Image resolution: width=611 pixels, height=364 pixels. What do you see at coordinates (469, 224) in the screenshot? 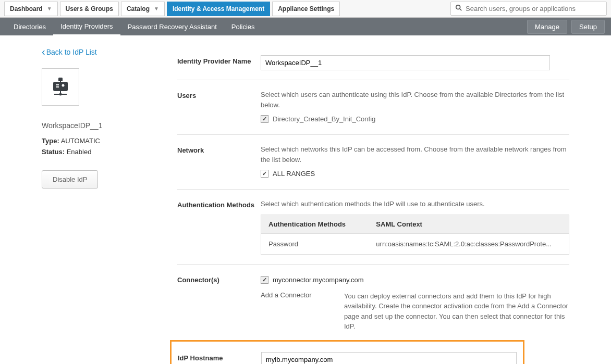
I see `auth-th-context: SAML Context` at bounding box center [469, 224].